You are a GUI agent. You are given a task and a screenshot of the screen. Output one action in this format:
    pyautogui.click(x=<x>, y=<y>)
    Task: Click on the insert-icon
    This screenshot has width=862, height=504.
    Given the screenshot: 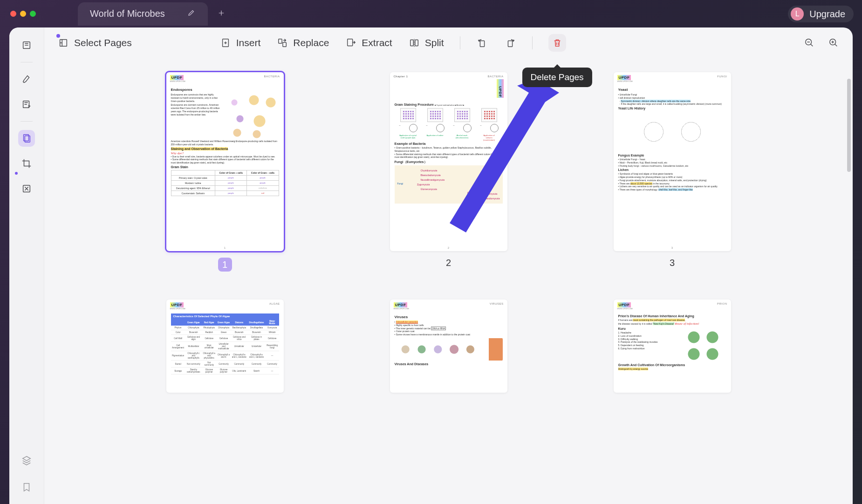 What is the action you would take?
    pyautogui.click(x=226, y=43)
    